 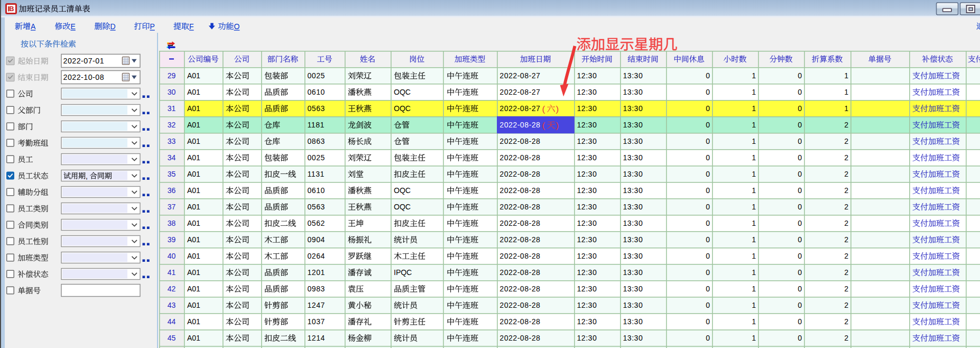 I want to click on svg-text: 0904, so click(x=316, y=240).